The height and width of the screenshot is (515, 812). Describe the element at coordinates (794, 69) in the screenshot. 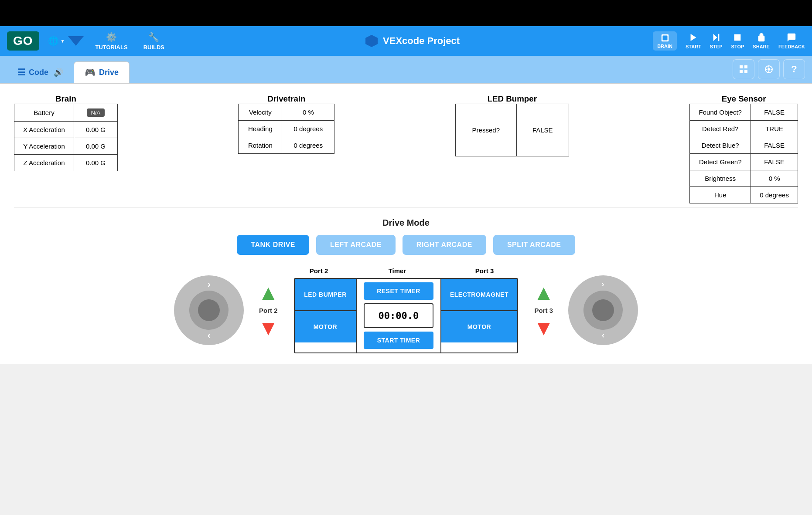

I see `help-icon: ?` at that location.